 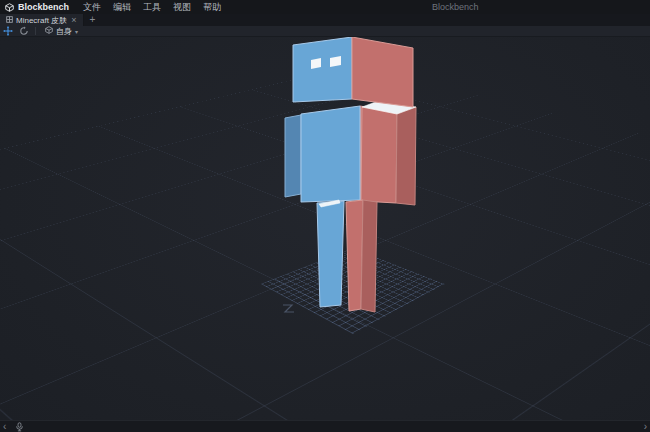 I want to click on transform-space-dropdown: 自身 ▾, so click(x=62, y=32).